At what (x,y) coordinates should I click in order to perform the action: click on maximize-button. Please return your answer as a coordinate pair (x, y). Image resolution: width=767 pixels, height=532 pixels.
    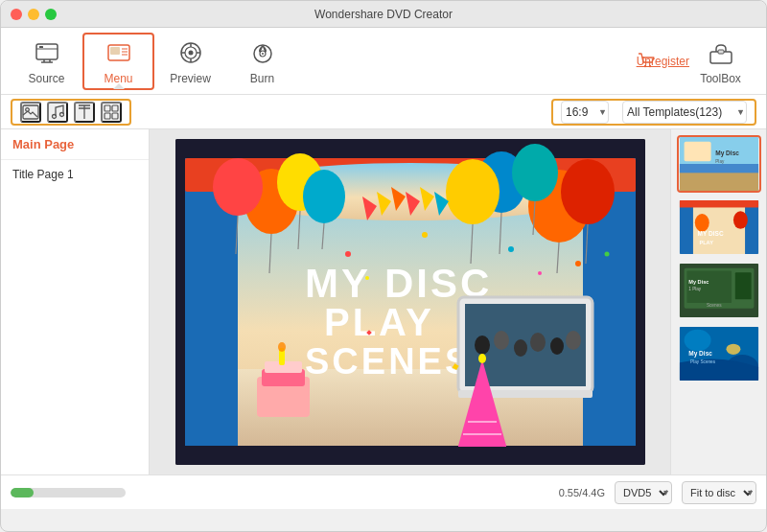
    Looking at the image, I should click on (51, 14).